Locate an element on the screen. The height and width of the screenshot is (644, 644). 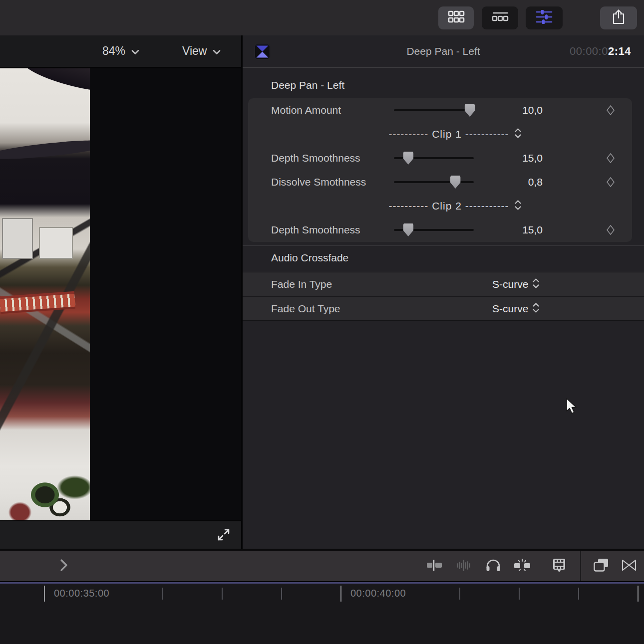
motion-amount-value: 10,0 is located at coordinates (503, 110).